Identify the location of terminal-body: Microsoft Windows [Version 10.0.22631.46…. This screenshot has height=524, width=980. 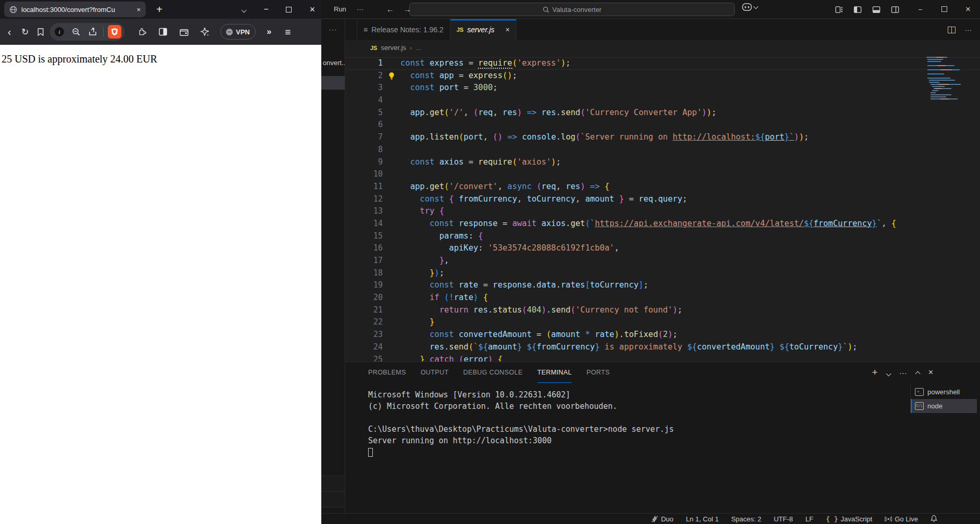
(626, 448).